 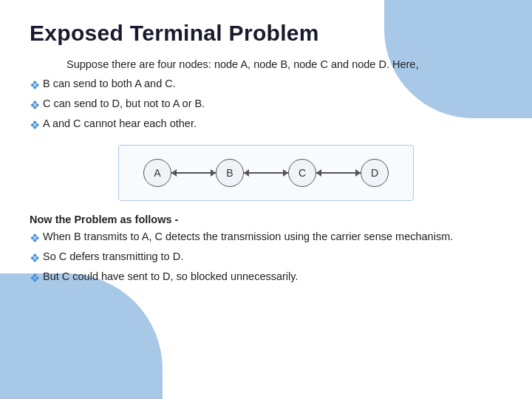 What do you see at coordinates (338, 173) in the screenshot?
I see `arrow-cd` at bounding box center [338, 173].